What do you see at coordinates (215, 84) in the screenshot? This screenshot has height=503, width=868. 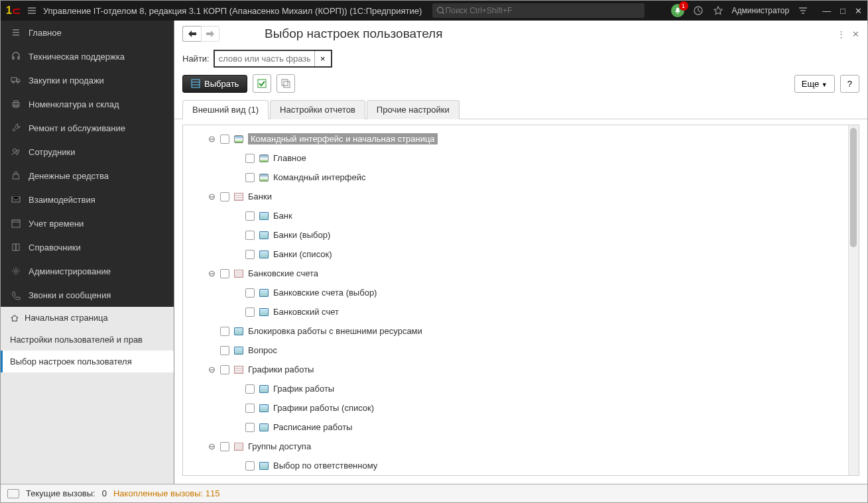 I see `select-button: Выбрать` at bounding box center [215, 84].